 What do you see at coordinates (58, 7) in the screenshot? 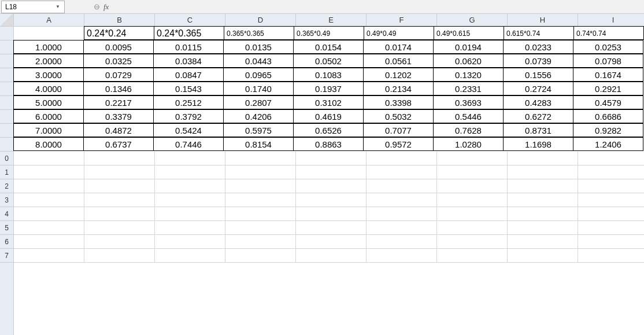
I see `chevron-down-icon: ▼` at bounding box center [58, 7].